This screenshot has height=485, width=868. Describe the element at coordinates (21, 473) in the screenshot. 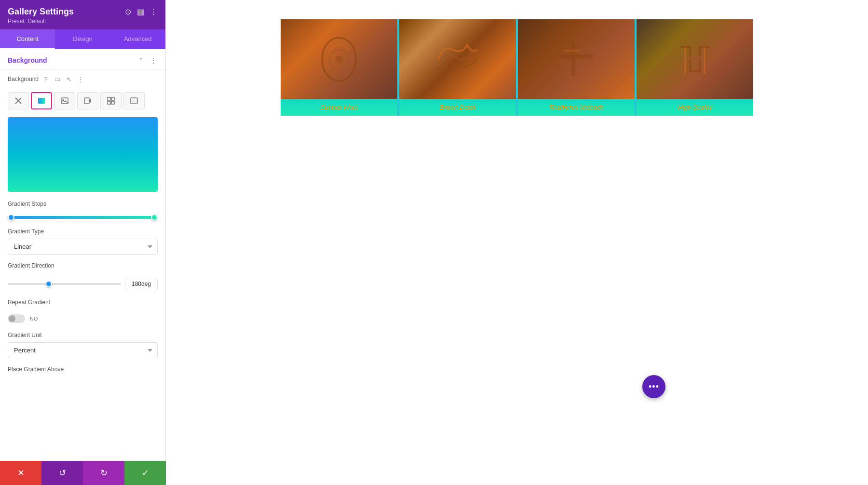

I see `cancel-button: ✕` at that location.